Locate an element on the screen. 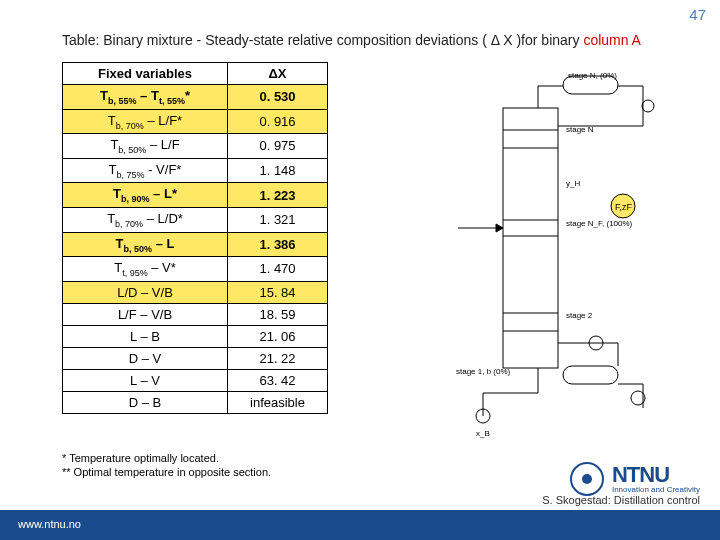  page-number: 47 is located at coordinates (698, 14).